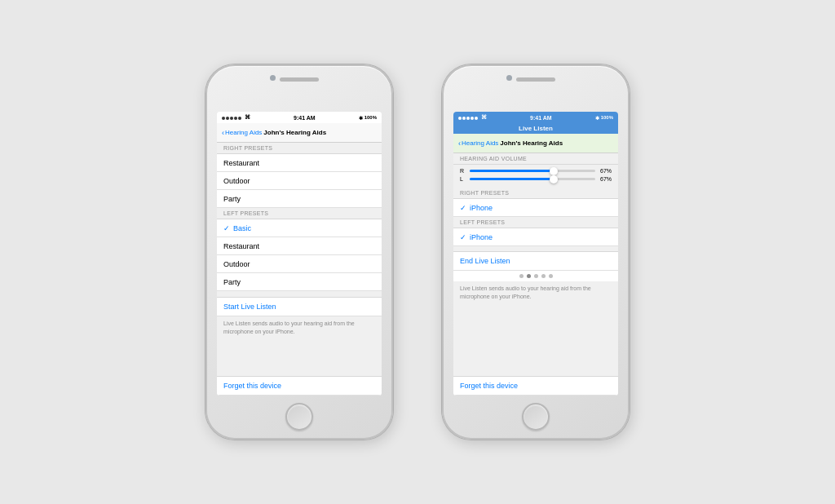 The height and width of the screenshot is (504, 835). What do you see at coordinates (478, 144) in the screenshot?
I see `back-button-2: ‹ Hearing Aids` at bounding box center [478, 144].